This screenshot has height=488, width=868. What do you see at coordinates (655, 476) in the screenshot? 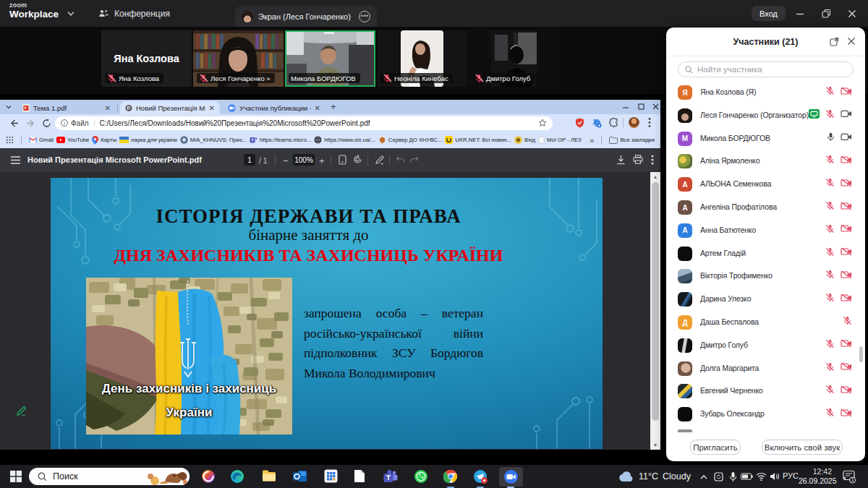
I see `weather-widget: 11°C Cloudy` at bounding box center [655, 476].